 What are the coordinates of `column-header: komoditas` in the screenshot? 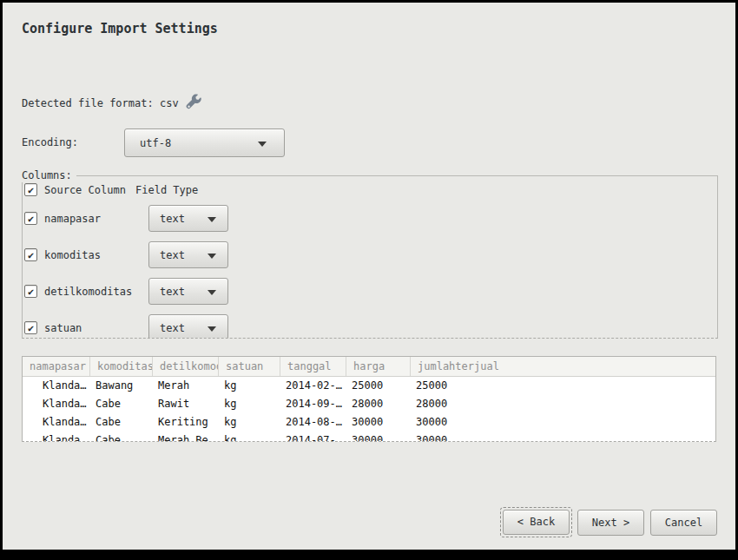 It's located at (122, 366).